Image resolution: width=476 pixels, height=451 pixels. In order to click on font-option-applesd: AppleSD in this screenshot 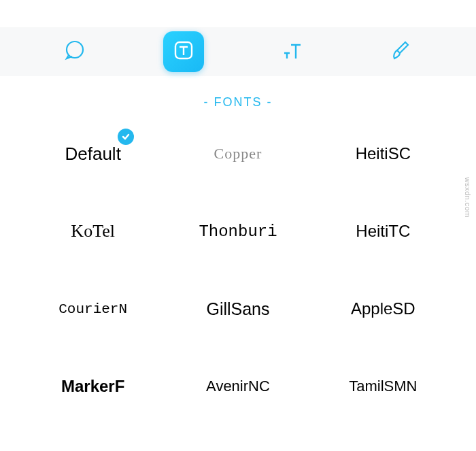, I will do `click(384, 309)`.